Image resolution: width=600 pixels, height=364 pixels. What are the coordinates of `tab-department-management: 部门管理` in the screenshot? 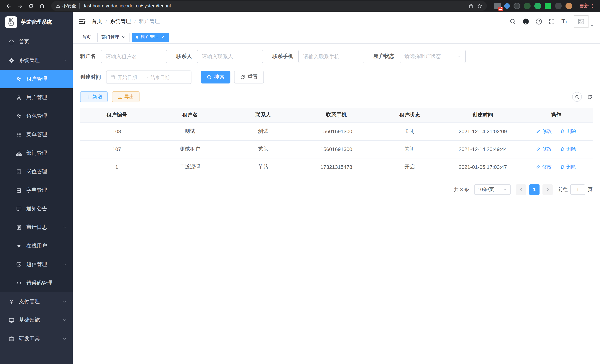 It's located at (113, 37).